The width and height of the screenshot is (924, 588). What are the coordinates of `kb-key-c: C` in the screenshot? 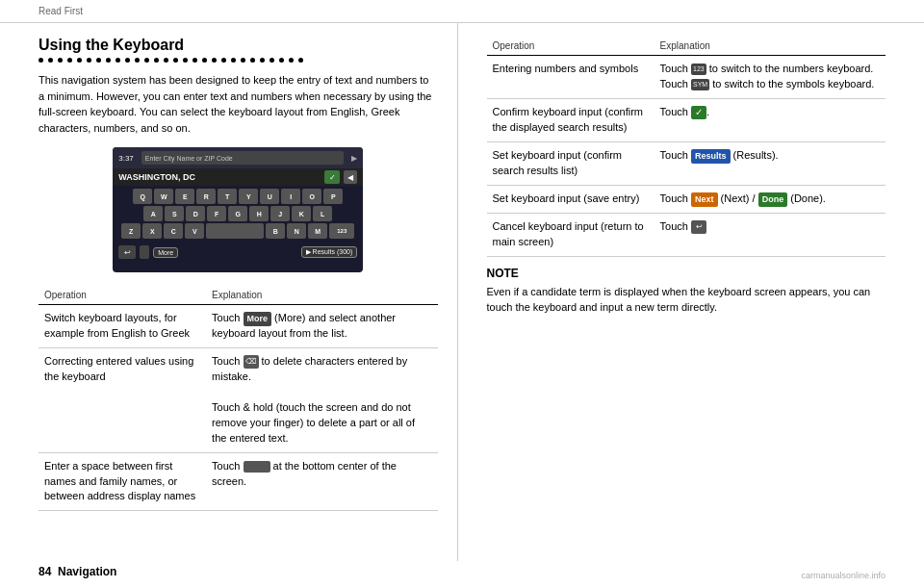 It's located at (173, 231).